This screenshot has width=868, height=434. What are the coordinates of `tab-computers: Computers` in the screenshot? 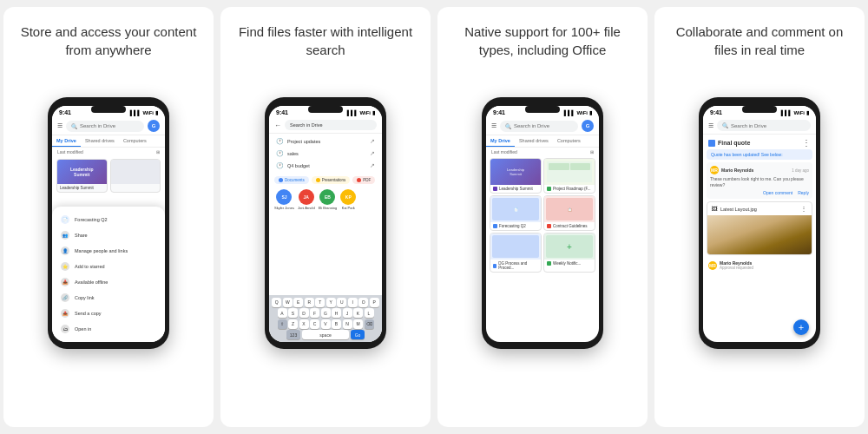 It's located at (135, 141).